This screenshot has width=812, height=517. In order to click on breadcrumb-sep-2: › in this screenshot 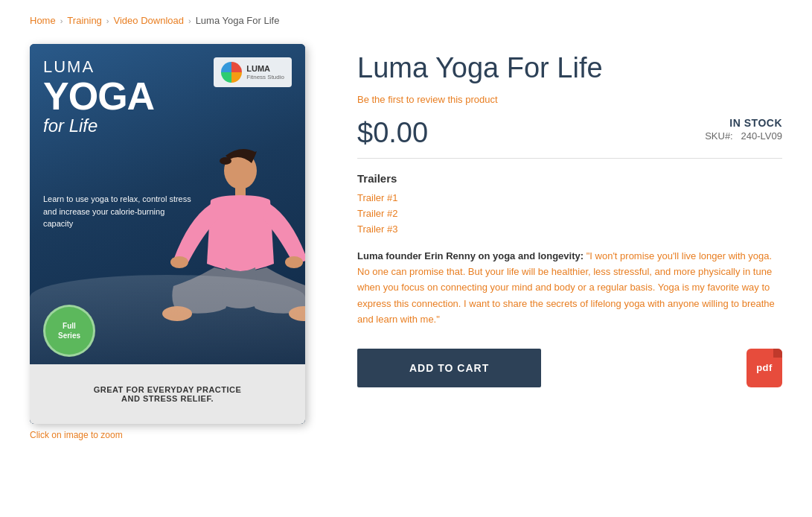, I will do `click(108, 21)`.